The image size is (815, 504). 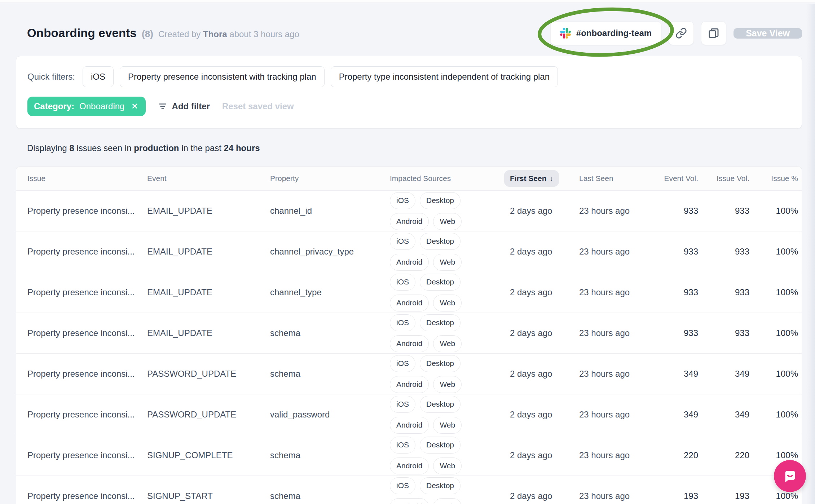 I want to click on col-issue-vol: Issue Vol., so click(x=724, y=178).